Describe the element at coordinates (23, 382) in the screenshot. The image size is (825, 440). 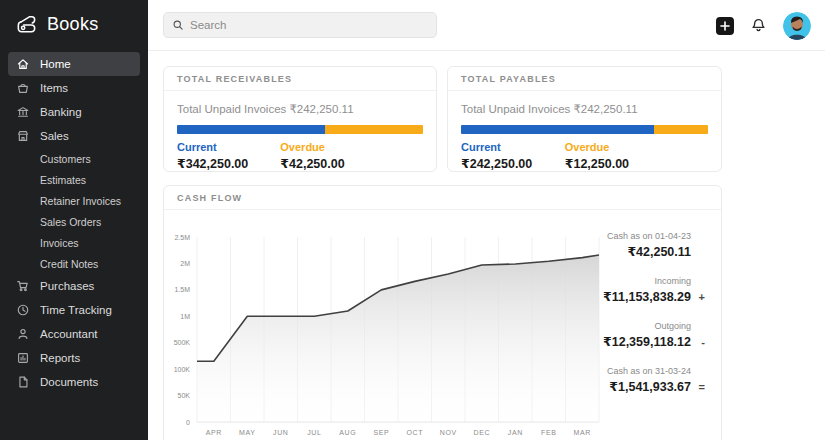
I see `doc-icon` at that location.